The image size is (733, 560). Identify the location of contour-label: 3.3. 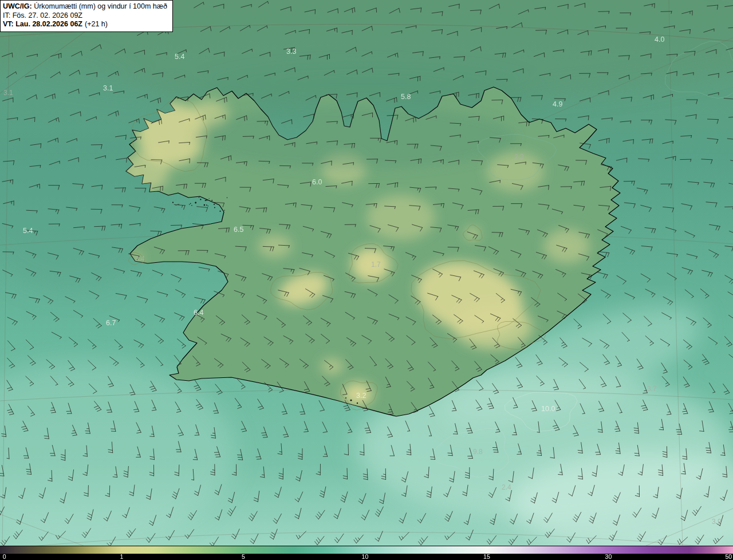
(291, 52).